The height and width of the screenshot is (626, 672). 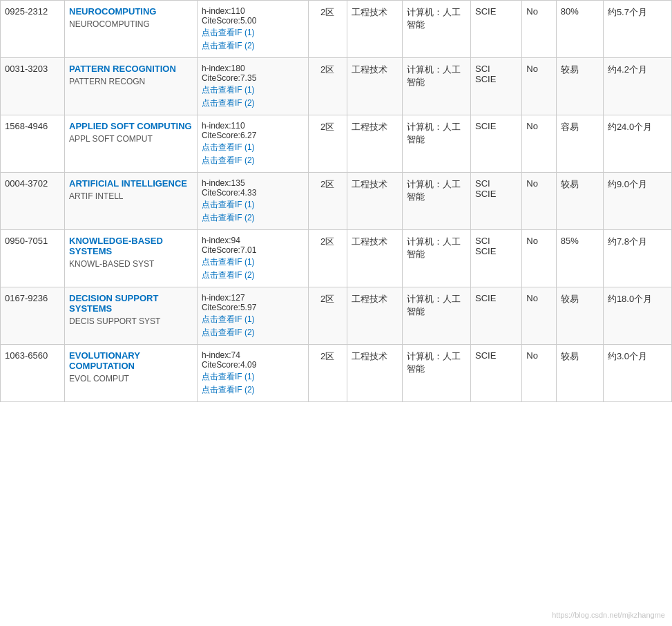 What do you see at coordinates (579, 29) in the screenshot?
I see `accept-rate-cell: 80%` at bounding box center [579, 29].